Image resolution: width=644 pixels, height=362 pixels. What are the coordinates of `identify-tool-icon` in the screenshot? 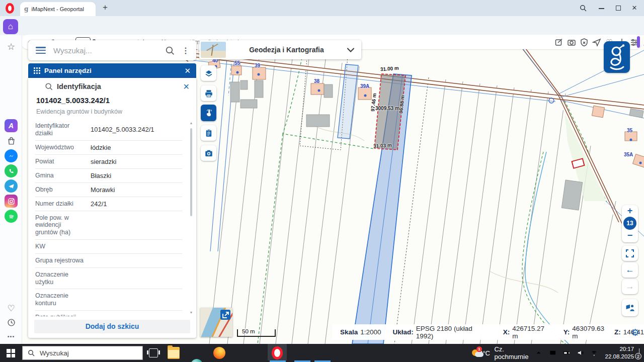 It's located at (49, 86).